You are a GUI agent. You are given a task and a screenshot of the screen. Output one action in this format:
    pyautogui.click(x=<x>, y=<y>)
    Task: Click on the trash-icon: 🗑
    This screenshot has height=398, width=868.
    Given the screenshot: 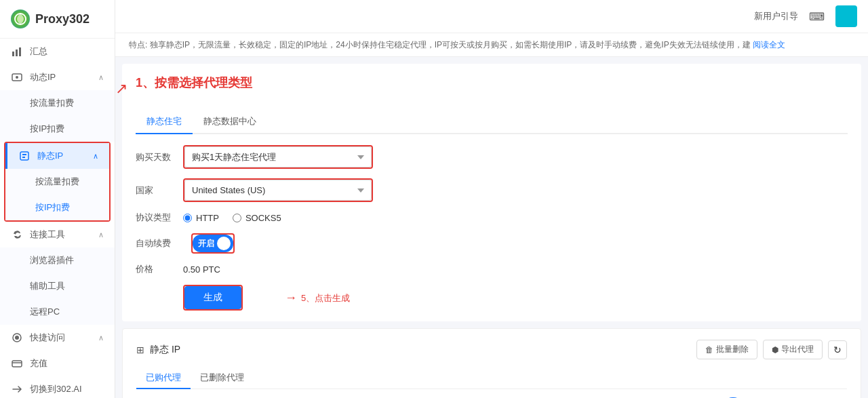 What is the action you would take?
    pyautogui.click(x=709, y=350)
    